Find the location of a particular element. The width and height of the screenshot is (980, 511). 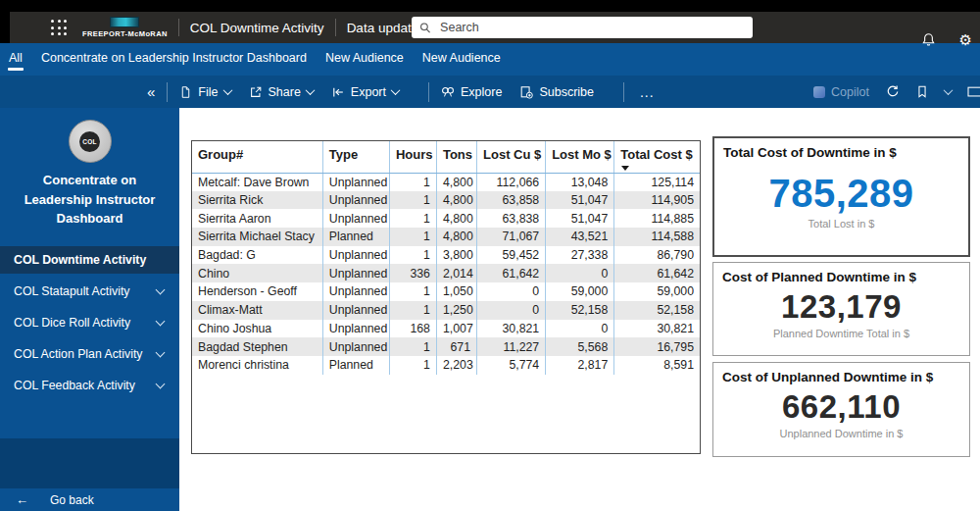

column-header: Lost Mo $ is located at coordinates (580, 157).